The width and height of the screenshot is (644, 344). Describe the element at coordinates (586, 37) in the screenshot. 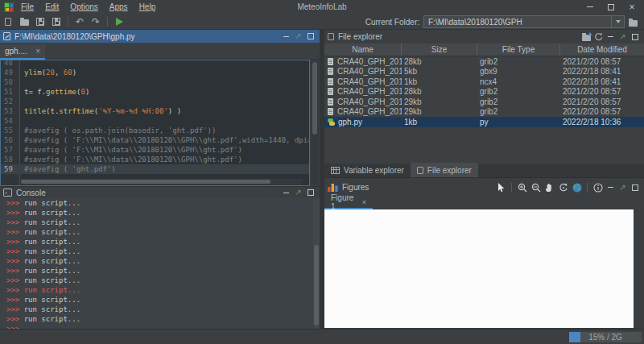

I see `parent-folder-button` at that location.